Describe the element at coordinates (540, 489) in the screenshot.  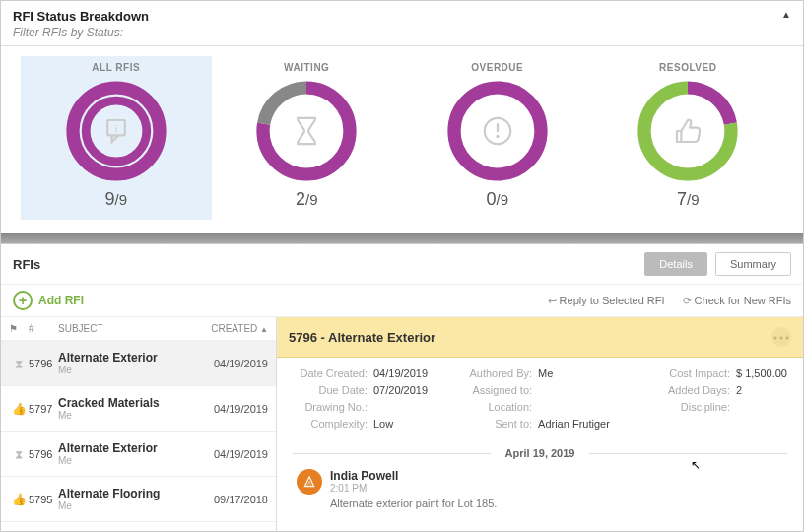
I see `comment-item: India Powell 2:01 PM Alternate exterior …` at that location.